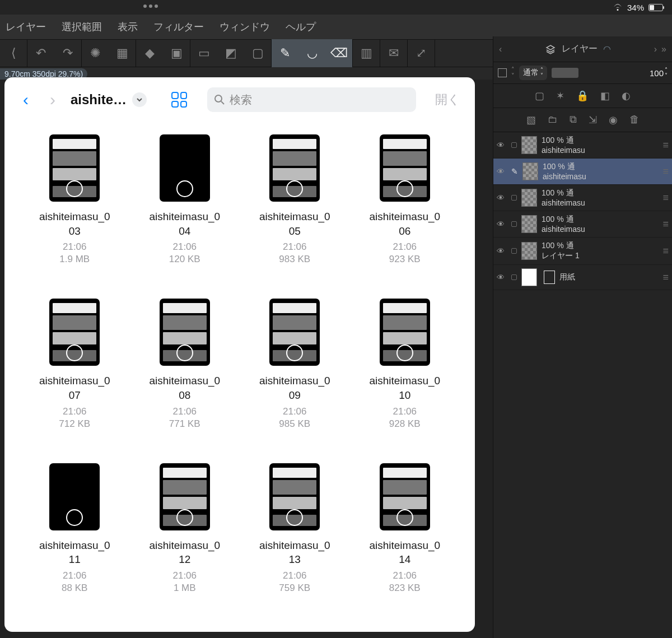  What do you see at coordinates (444, 100) in the screenshot?
I see `open-button: 開く` at bounding box center [444, 100].